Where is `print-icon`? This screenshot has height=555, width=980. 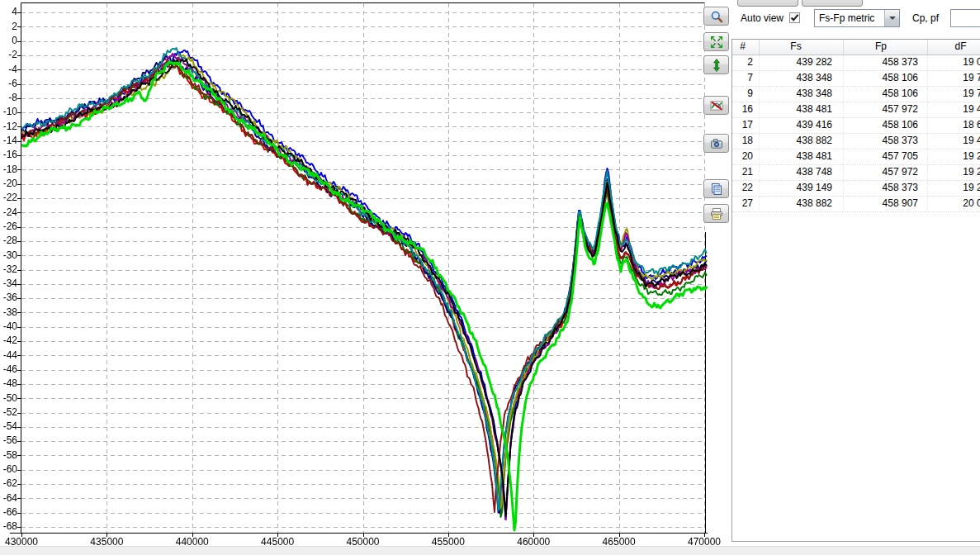
print-icon is located at coordinates (717, 214).